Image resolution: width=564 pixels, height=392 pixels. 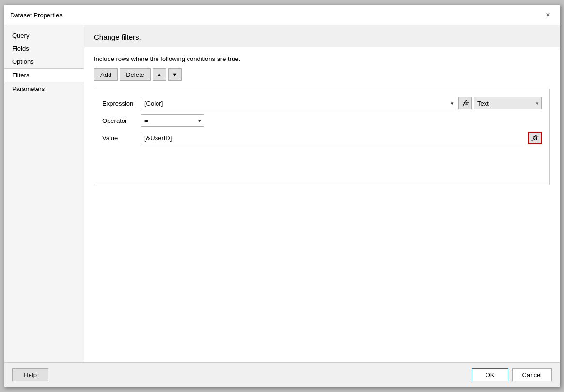 What do you see at coordinates (333, 138) in the screenshot?
I see `value-input` at bounding box center [333, 138].